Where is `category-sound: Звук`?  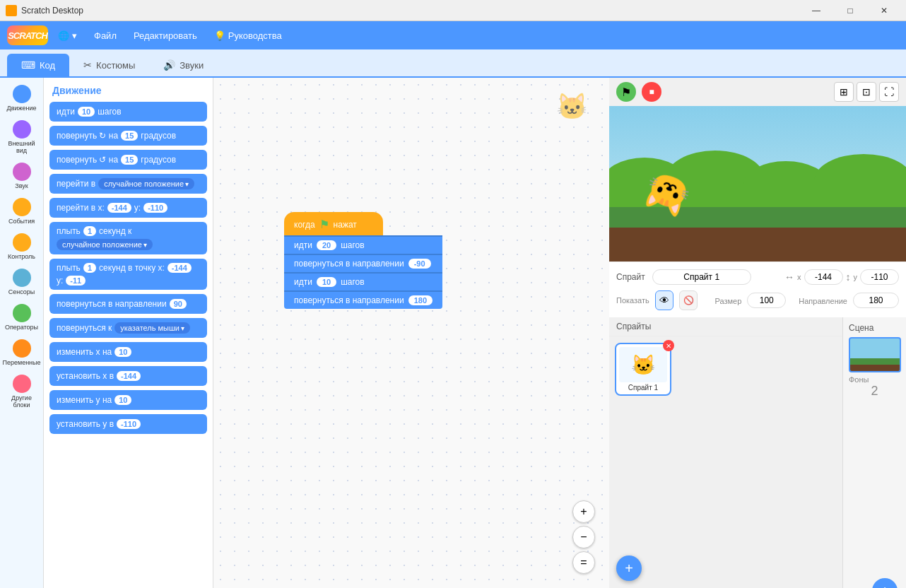
category-sound: Звук is located at coordinates (22, 176).